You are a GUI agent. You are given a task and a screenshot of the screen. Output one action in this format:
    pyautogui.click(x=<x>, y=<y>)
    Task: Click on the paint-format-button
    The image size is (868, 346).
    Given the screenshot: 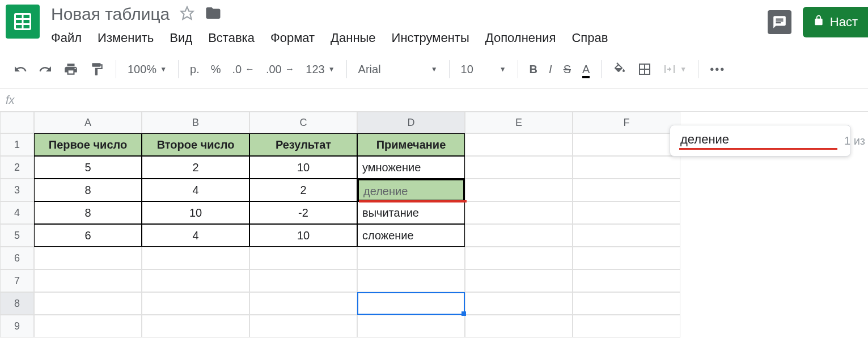 What is the action you would take?
    pyautogui.click(x=97, y=69)
    